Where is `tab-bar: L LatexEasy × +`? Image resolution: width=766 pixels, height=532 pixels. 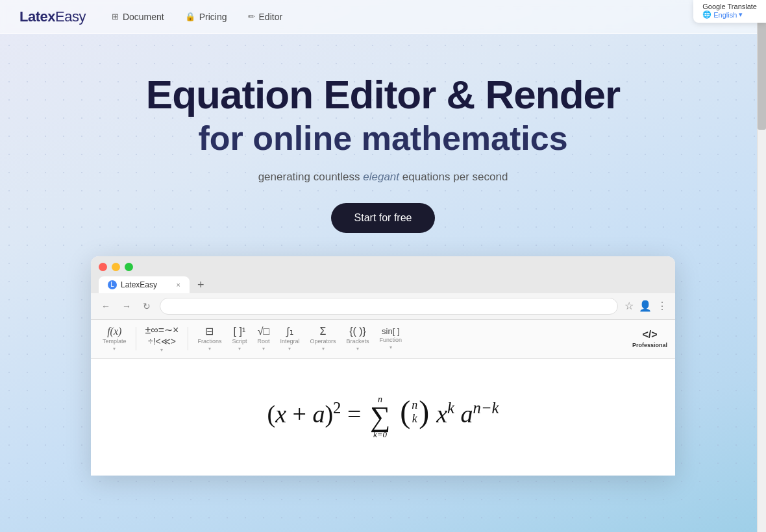
tab-bar: L LatexEasy × + is located at coordinates (383, 285).